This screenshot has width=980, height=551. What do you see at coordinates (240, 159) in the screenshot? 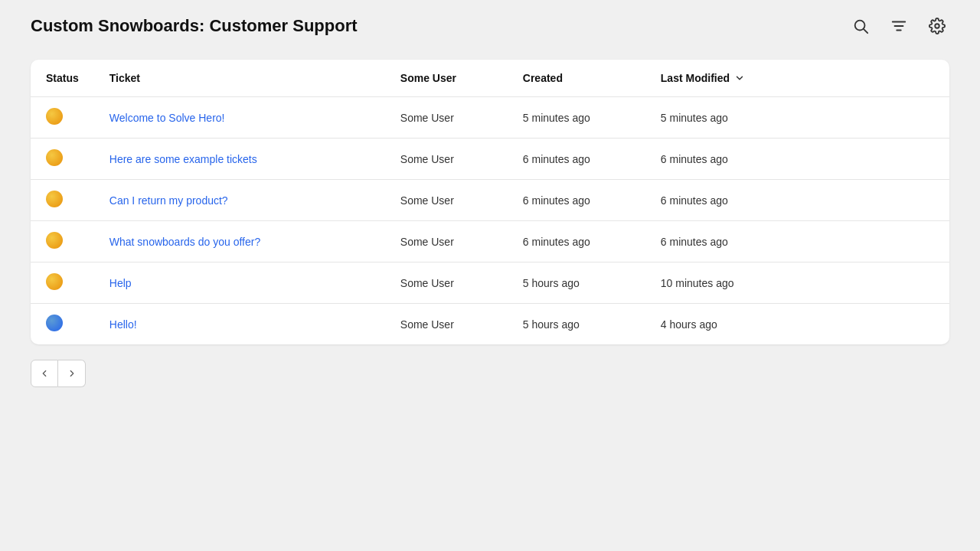
I see `ticket-cell: Here are some example tickets` at bounding box center [240, 159].